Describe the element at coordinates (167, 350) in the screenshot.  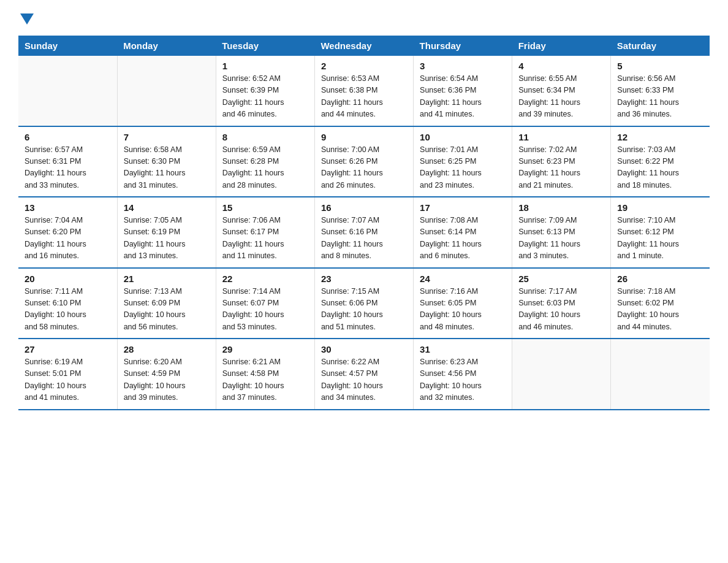
I see `day-number: 28` at that location.